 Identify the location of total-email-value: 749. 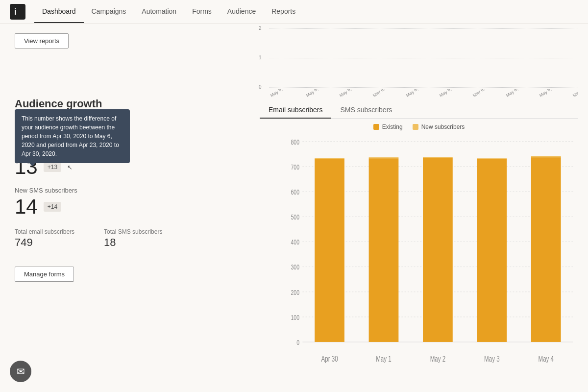
(45, 243).